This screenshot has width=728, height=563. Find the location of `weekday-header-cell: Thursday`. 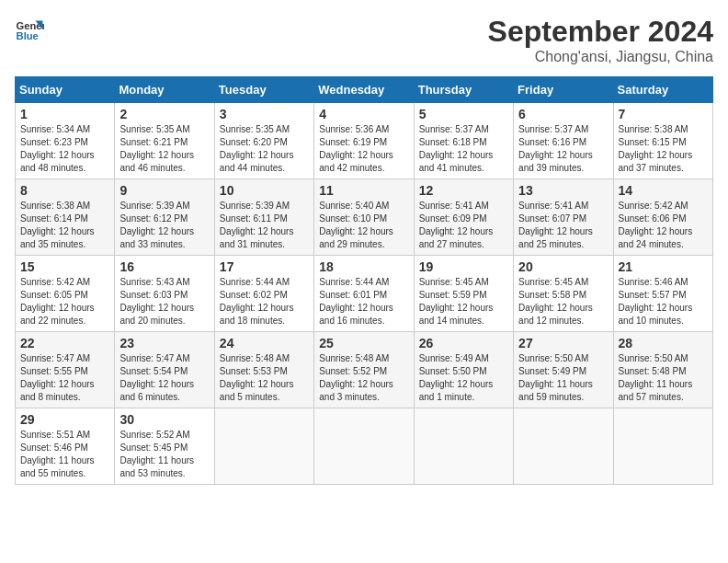

weekday-header-cell: Thursday is located at coordinates (463, 90).